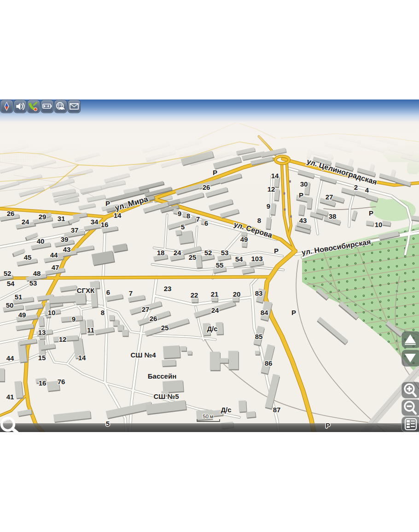  What do you see at coordinates (161, 252) in the screenshot?
I see `svg-text: 18` at bounding box center [161, 252].